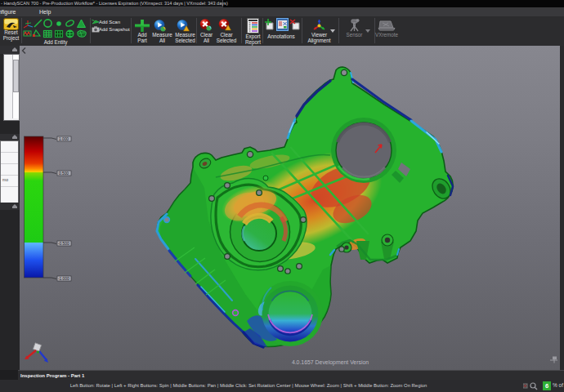  Describe the element at coordinates (64, 243) in the screenshot. I see `svg-text: -0.500` at that location.